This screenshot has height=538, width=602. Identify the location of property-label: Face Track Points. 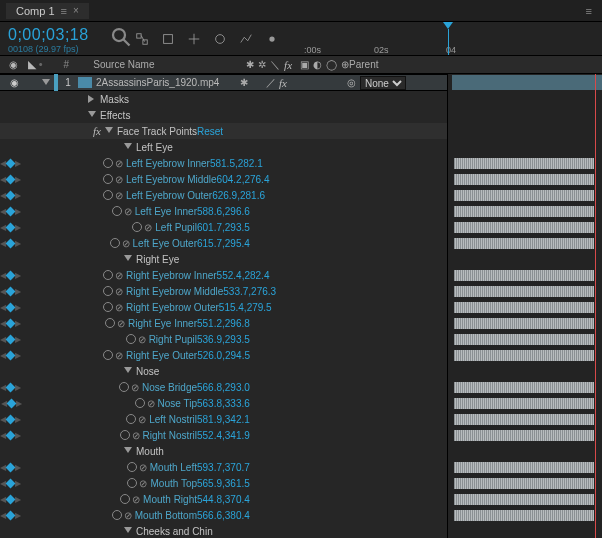
(157, 132).